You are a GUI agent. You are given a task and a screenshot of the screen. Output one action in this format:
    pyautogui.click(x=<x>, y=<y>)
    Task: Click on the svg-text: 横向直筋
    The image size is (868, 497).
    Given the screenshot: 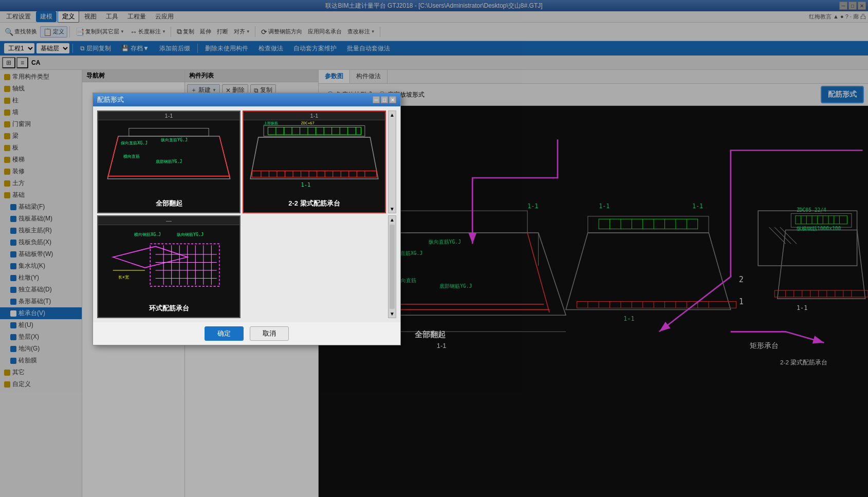 What is the action you would take?
    pyautogui.click(x=132, y=156)
    